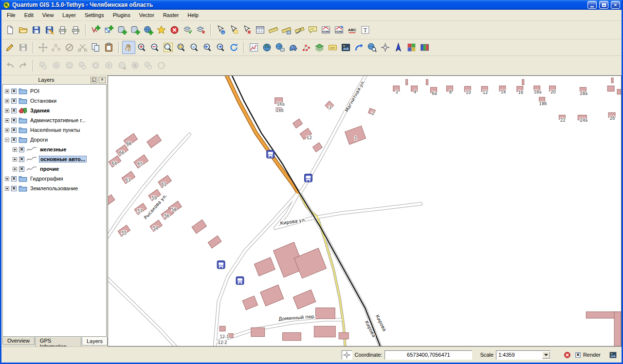 The height and width of the screenshot is (364, 623). Describe the element at coordinates (10, 48) in the screenshot. I see `toggle-editing-button` at that location.